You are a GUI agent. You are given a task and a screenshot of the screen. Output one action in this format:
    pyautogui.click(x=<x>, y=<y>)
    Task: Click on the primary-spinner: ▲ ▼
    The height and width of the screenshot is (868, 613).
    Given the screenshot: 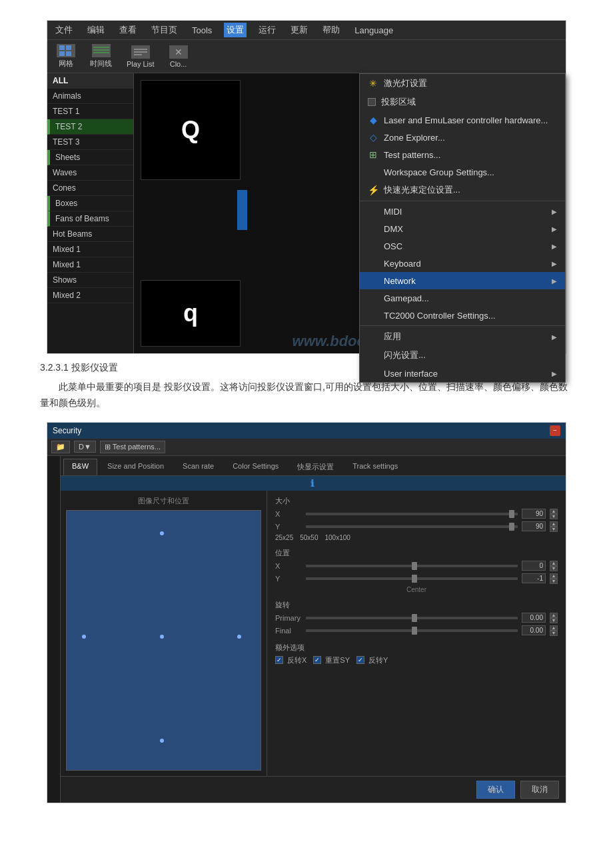 What is the action you would take?
    pyautogui.click(x=554, y=618)
    